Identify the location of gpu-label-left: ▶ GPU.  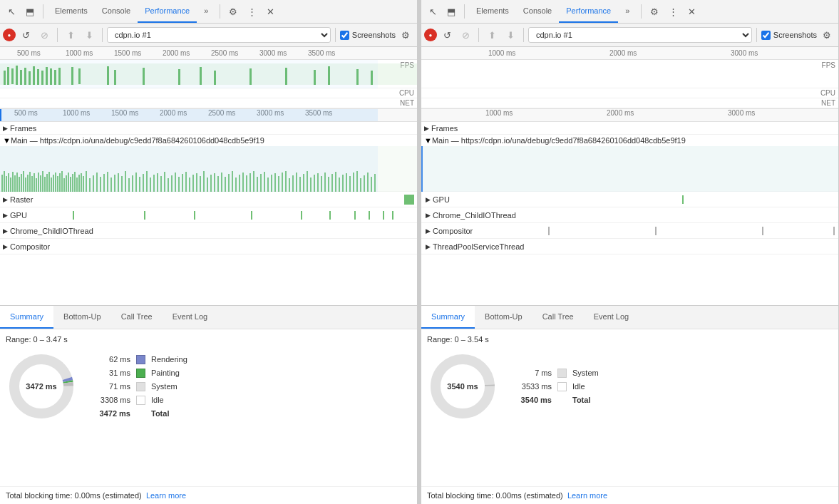
(15, 215).